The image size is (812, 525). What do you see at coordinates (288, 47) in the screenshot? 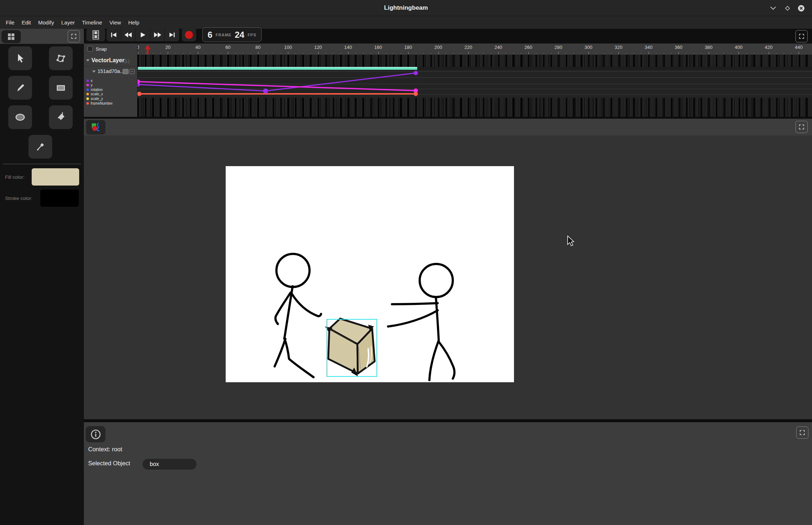
I see `ruler-label: 100` at bounding box center [288, 47].